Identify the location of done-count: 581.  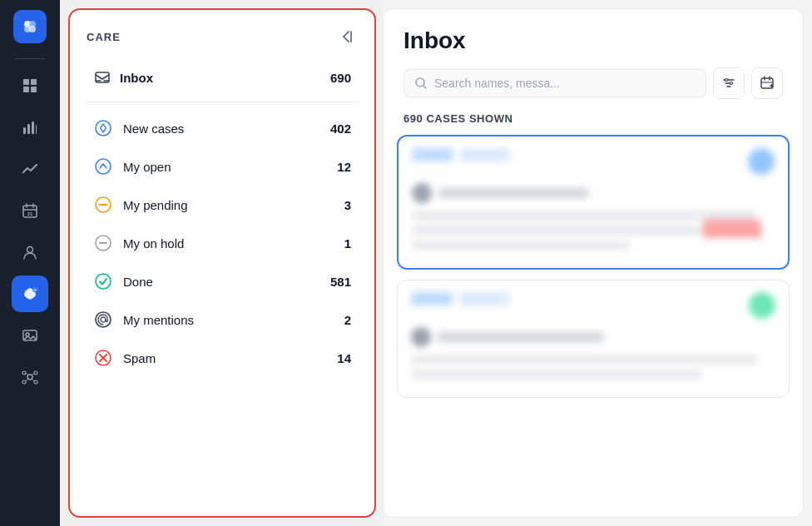
(341, 281).